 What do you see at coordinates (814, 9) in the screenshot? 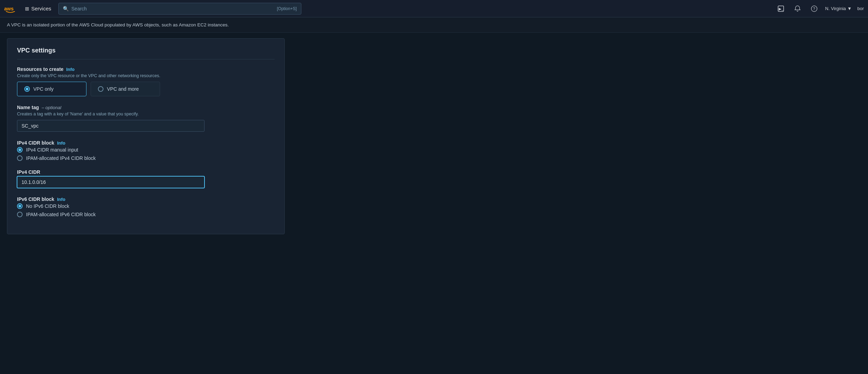
I see `help-icon: ?` at bounding box center [814, 9].